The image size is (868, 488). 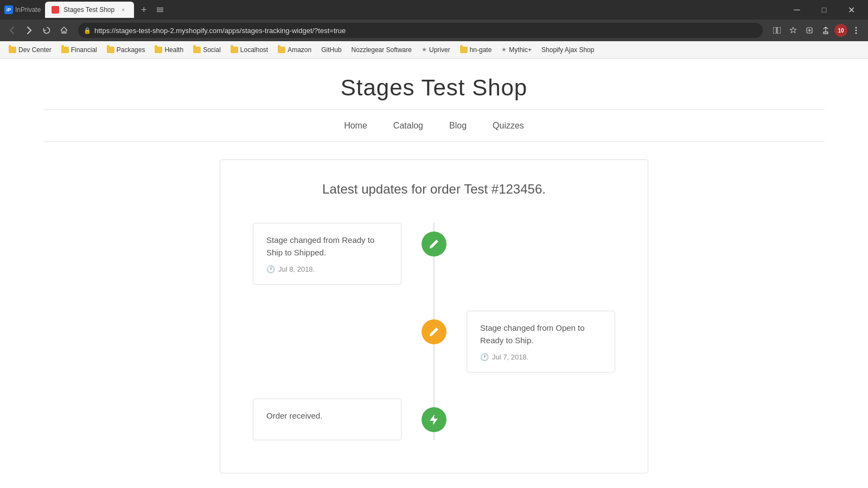 What do you see at coordinates (508, 126) in the screenshot?
I see `nav-quizzes: Quizzes` at bounding box center [508, 126].